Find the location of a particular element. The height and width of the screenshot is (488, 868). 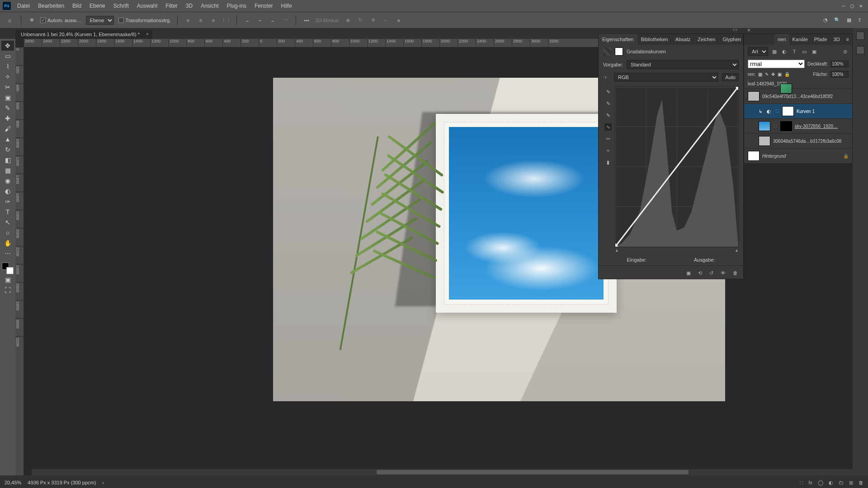

frame-tool: ▣ is located at coordinates (8, 98).